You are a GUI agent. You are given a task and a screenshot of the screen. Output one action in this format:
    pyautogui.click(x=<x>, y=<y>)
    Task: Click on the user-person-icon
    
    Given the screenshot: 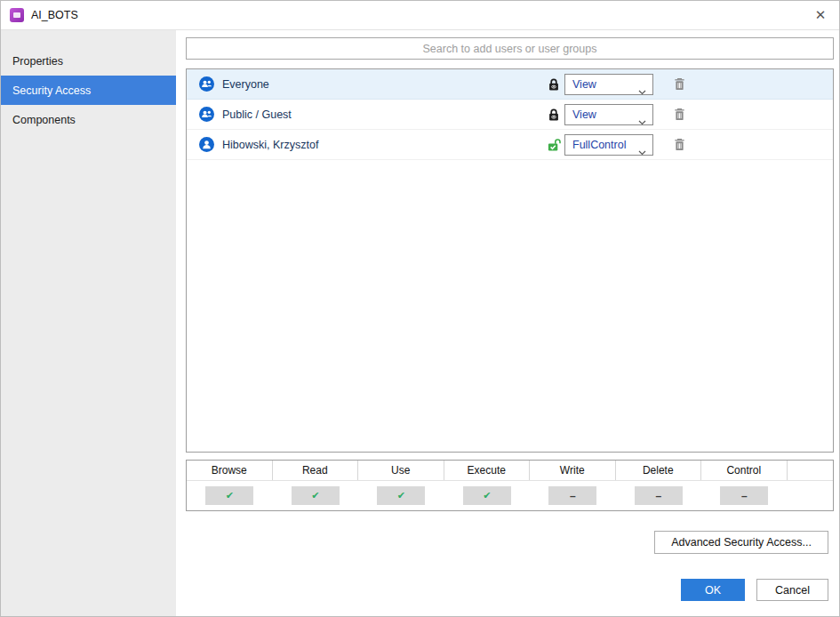 What is the action you would take?
    pyautogui.click(x=206, y=144)
    